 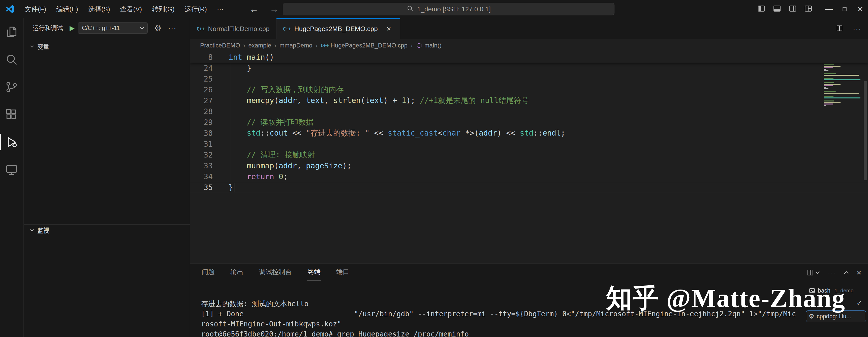 What do you see at coordinates (173, 28) in the screenshot?
I see `sidebar-more-actions-icon: ···` at bounding box center [173, 28].